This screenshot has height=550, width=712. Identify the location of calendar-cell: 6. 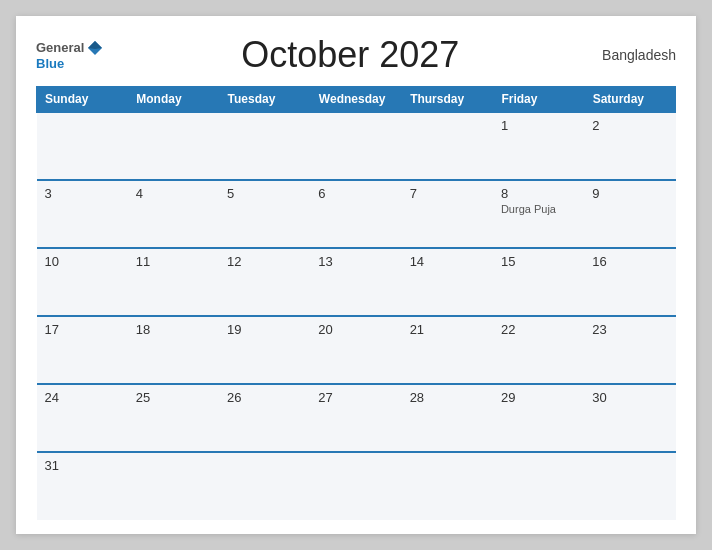
(356, 214).